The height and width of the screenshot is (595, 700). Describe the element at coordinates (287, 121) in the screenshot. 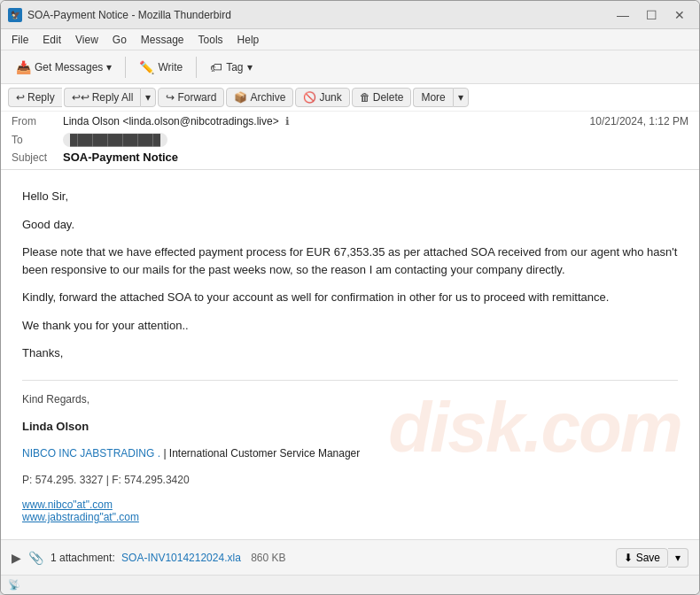

I see `sender-info-icon: ℹ` at that location.